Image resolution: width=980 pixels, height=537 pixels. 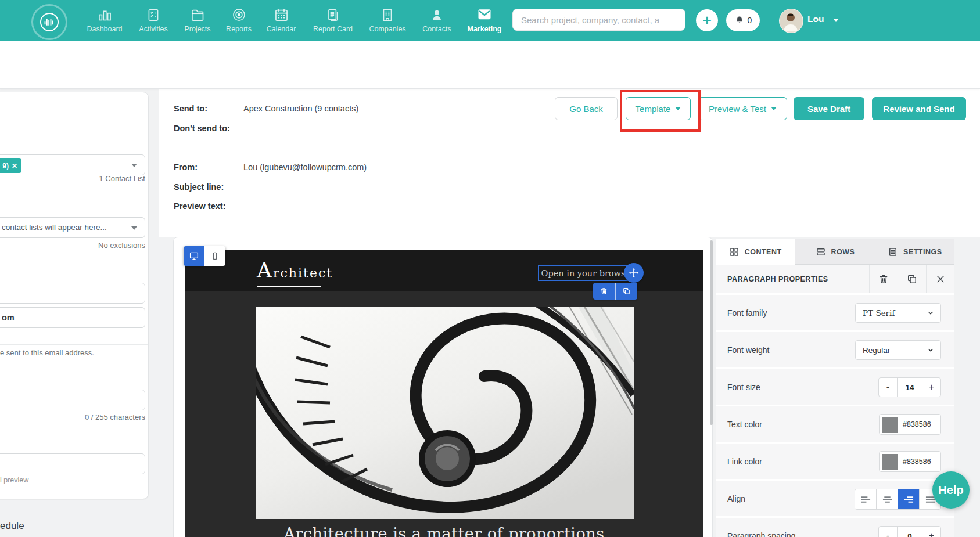 I want to click on font-family-value: PT Serif, so click(x=878, y=313).